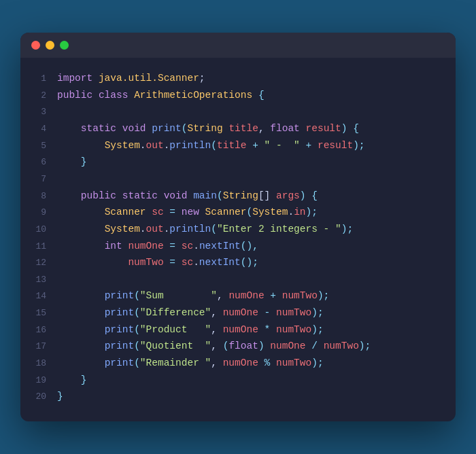 The height and width of the screenshot is (454, 476). Describe the element at coordinates (238, 230) in the screenshot. I see `line-10: 10 System.out.println("Enter 2 integers …` at that location.